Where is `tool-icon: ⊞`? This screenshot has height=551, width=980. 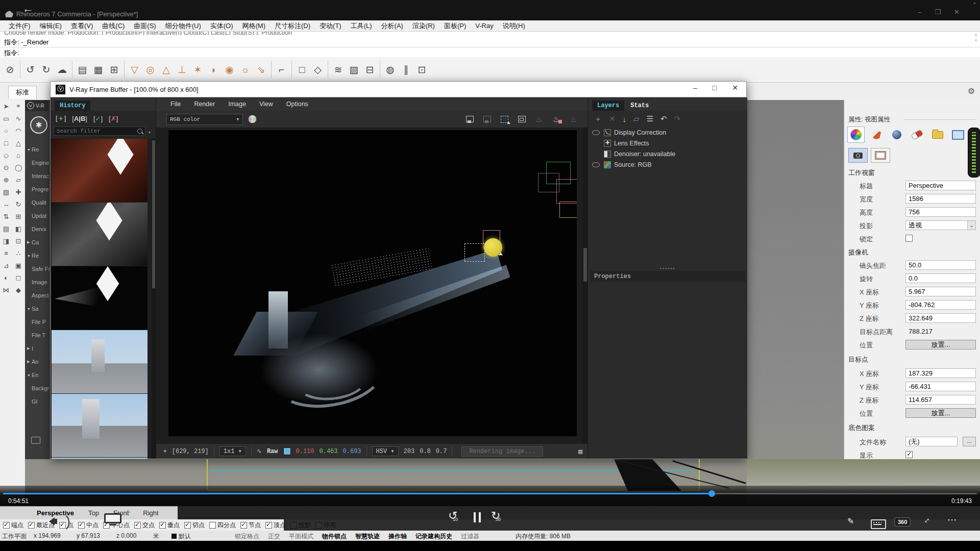
tool-icon: ⊞ is located at coordinates (18, 216).